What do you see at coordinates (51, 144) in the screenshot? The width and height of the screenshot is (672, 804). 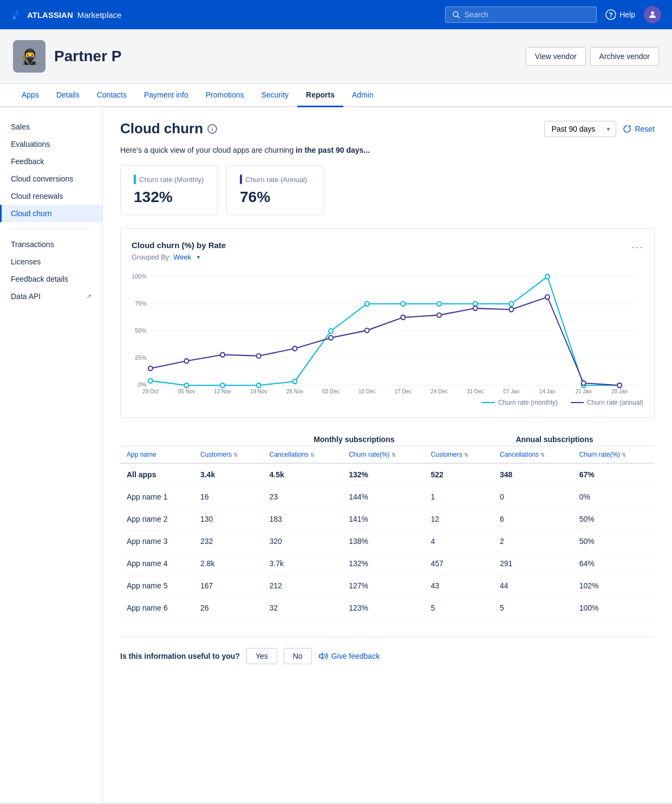 I see `sidebar-item-evaluations: Evaluations` at bounding box center [51, 144].